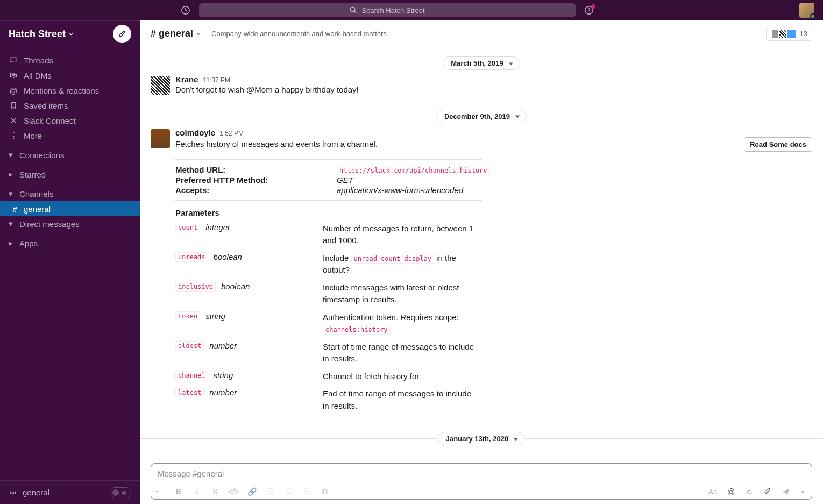 The height and width of the screenshot is (504, 823). I want to click on emoji-icon: ☺, so click(749, 492).